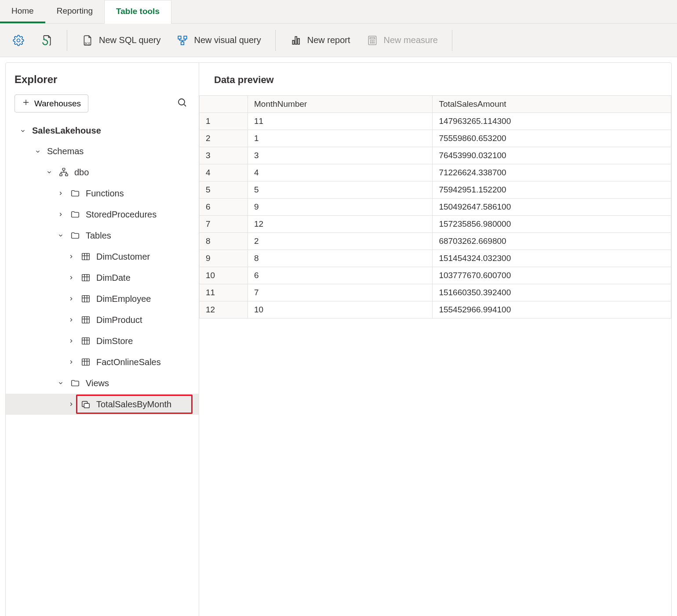 This screenshot has width=677, height=616. What do you see at coordinates (552, 173) in the screenshot?
I see `cell-totalsalesamount: 71226624.338700` at bounding box center [552, 173].